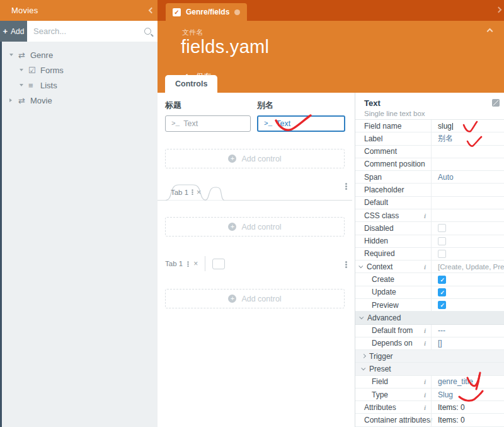 Image resolution: width=504 pixels, height=427 pixels. Describe the element at coordinates (208, 124) in the screenshot. I see `text-control-preview: >_ Text` at that location.